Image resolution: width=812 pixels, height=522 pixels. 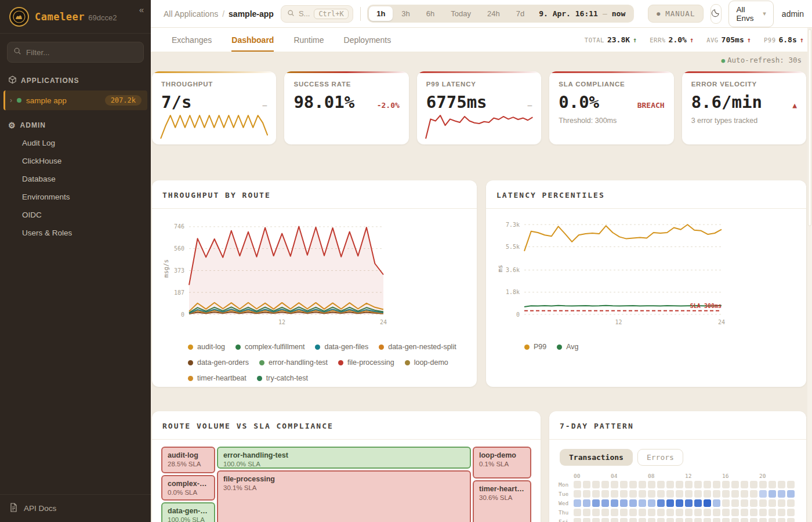 What do you see at coordinates (75, 17) in the screenshot?
I see `sidebar-header: Cameleer 69dcce2 «` at bounding box center [75, 17].